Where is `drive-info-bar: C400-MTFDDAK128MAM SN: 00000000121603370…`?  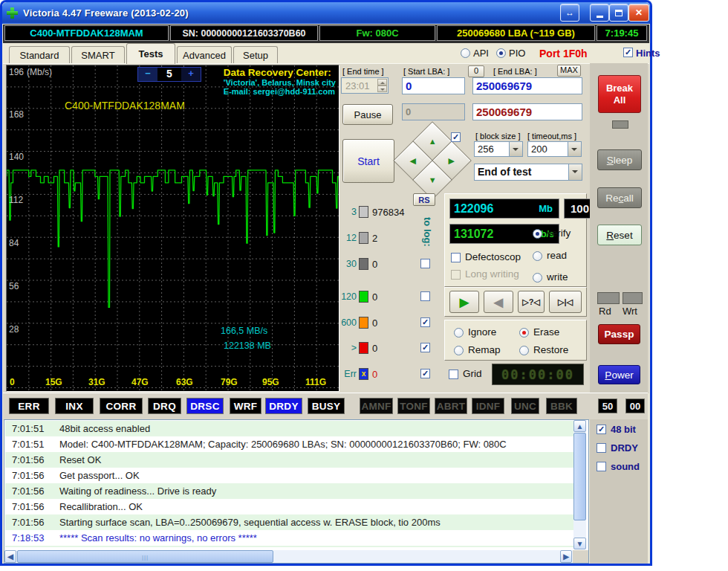 drive-info-bar: C400-MTFDDAK128MAM SN: 00000000121603370… is located at coordinates (326, 34).